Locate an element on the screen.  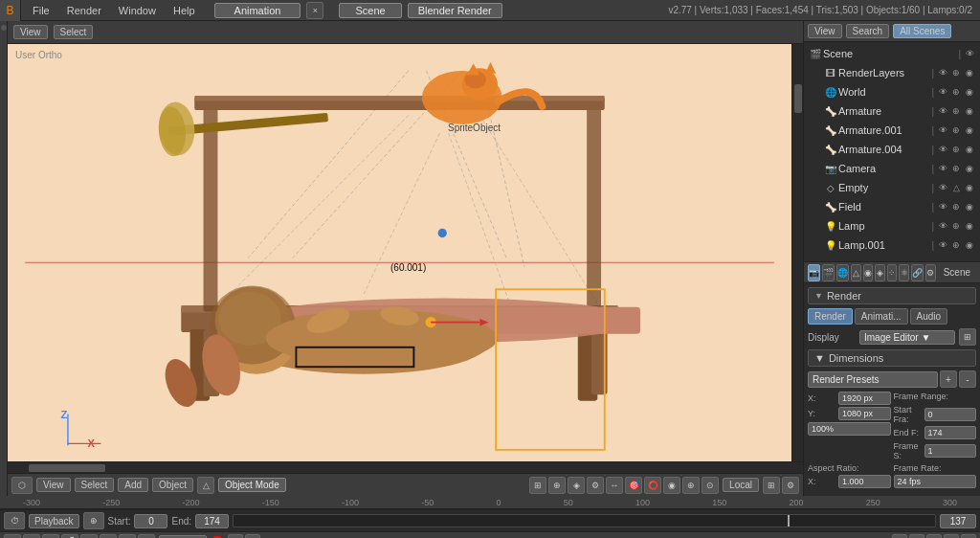
current-frame is located at coordinates (958, 521).